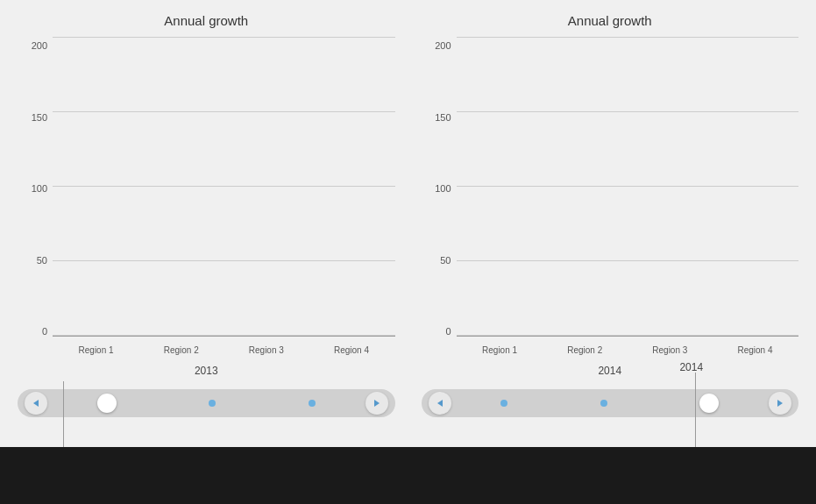 This screenshot has width=816, height=504. Describe the element at coordinates (45, 331) in the screenshot. I see `chart1-yaxis-label: 0` at that location.